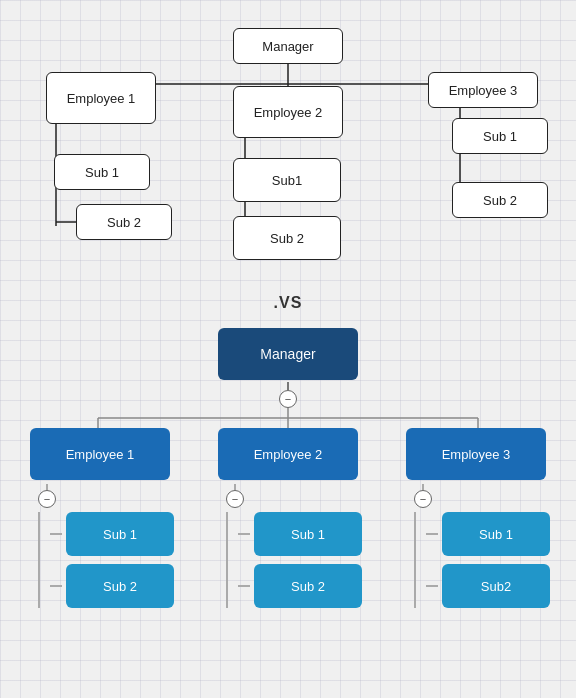 This screenshot has width=576, height=698. I want to click on emp3-node: Employee 3, so click(476, 454).